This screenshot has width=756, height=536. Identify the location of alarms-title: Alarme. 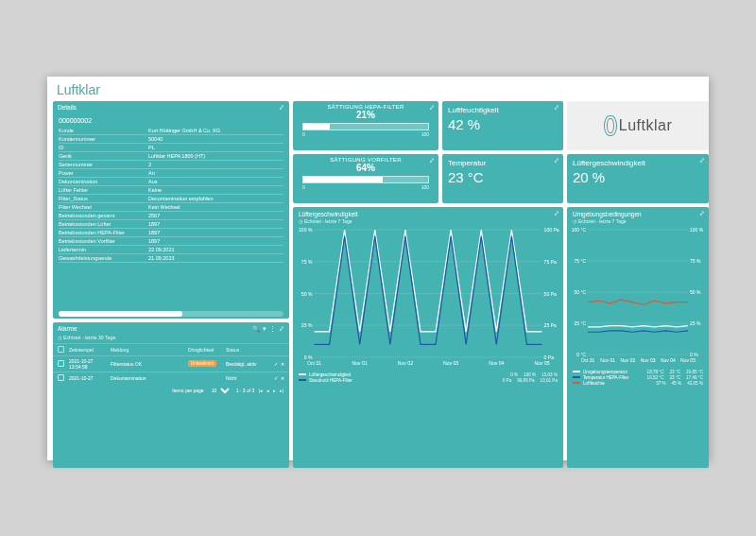
(68, 329).